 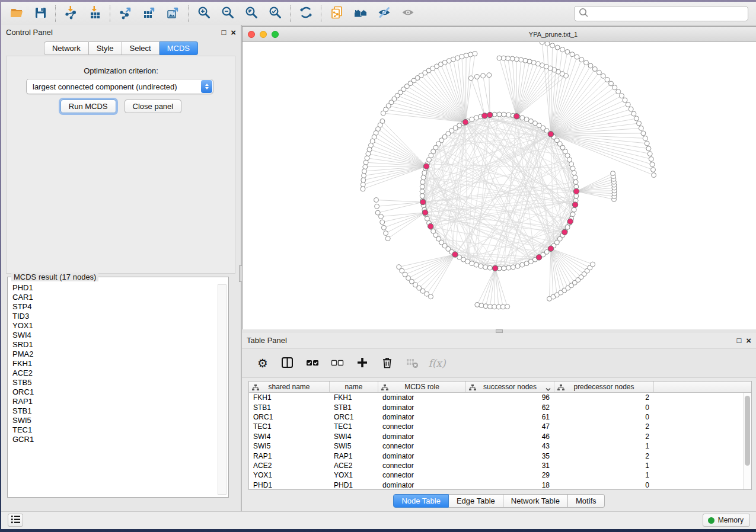 What do you see at coordinates (354, 387) in the screenshot?
I see `column-header-name: name` at bounding box center [354, 387].